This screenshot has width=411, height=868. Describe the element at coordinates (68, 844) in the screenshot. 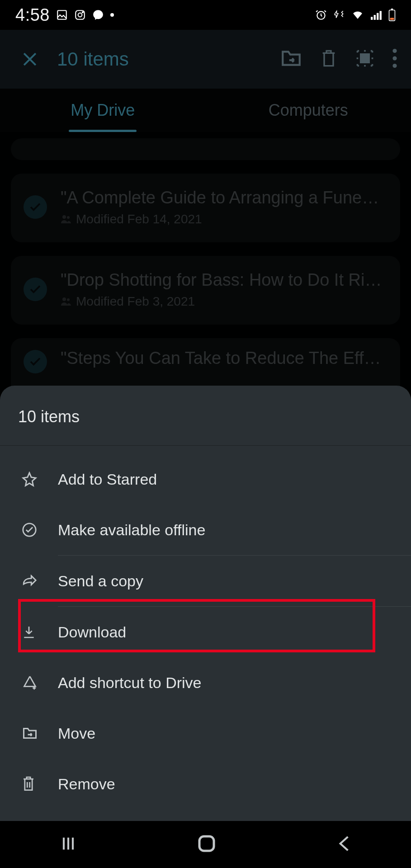

I see `recents-button` at that location.